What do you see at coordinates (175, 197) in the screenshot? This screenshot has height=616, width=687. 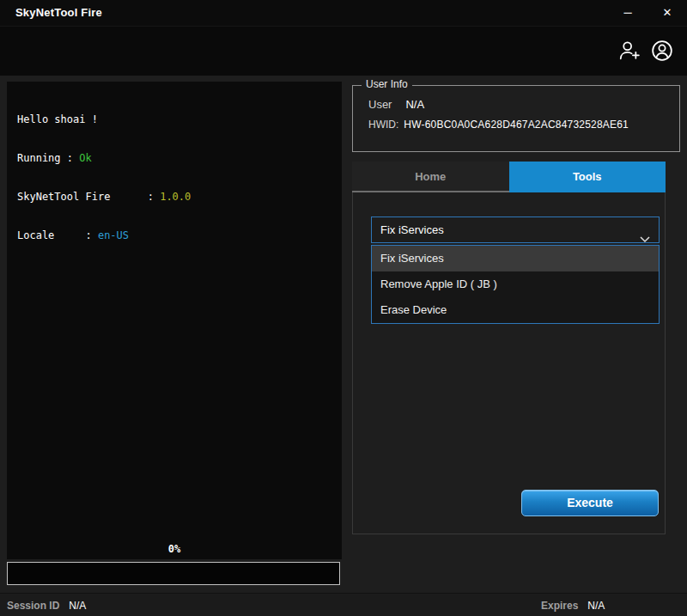 I see `version-value: 1.0.0` at bounding box center [175, 197].